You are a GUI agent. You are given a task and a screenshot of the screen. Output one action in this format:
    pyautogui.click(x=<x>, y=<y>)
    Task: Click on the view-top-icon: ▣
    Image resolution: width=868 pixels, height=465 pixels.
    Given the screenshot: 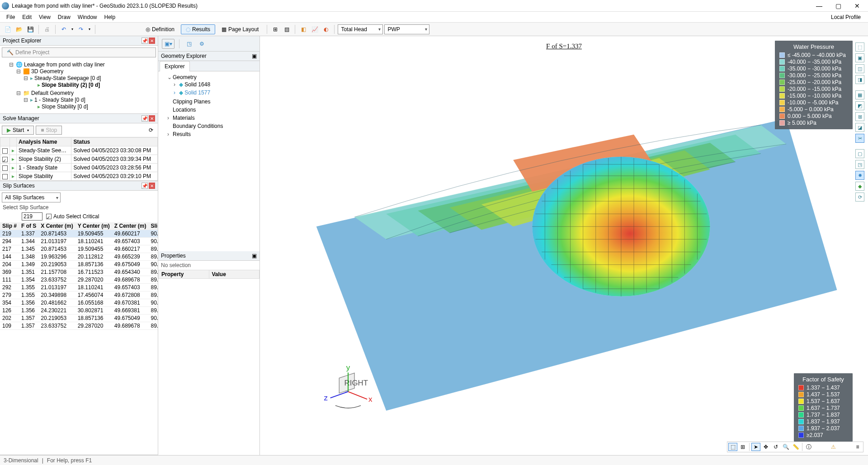 What is the action you would take?
    pyautogui.click(x=860, y=58)
    